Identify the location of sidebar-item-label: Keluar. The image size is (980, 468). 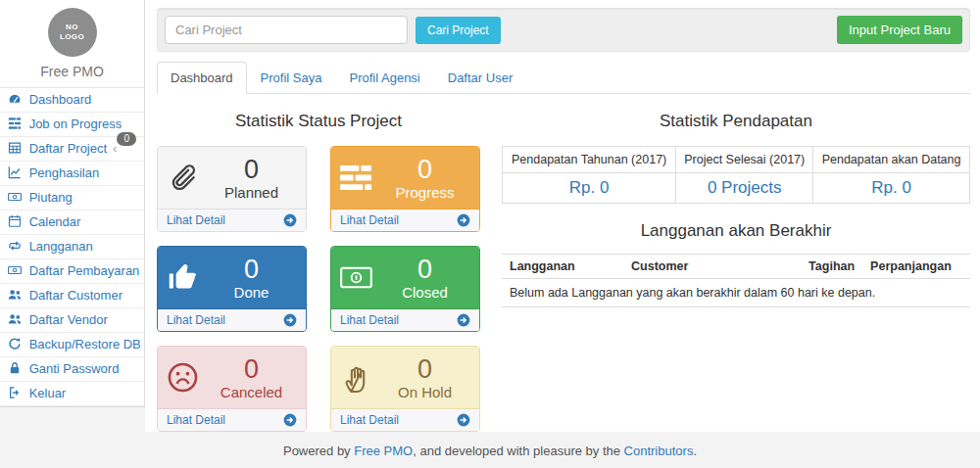
(48, 394).